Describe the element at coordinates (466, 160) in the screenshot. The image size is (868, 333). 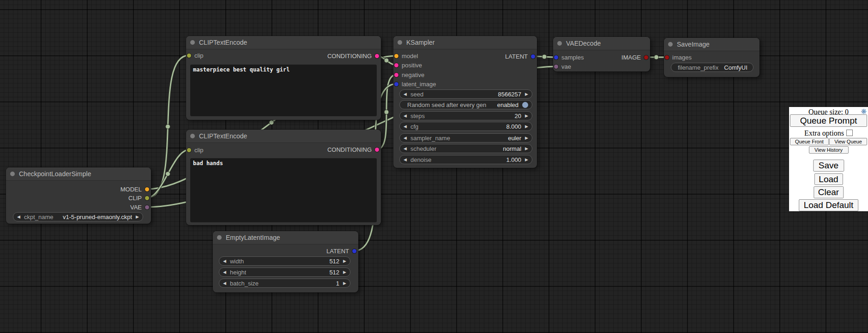
I see `denoise-stepper: ◀ denoise 1.000 ▶` at that location.